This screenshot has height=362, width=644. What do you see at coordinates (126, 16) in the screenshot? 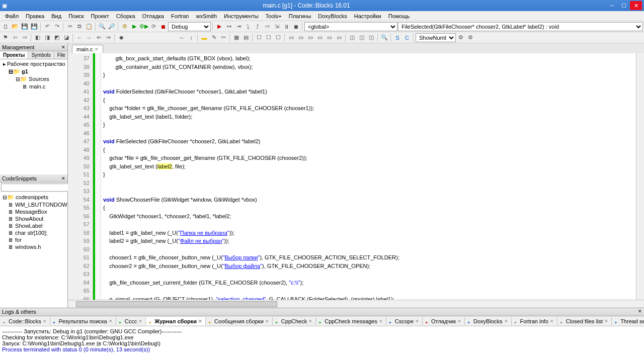
I see `menu-сборка: Сборка` at bounding box center [126, 16].